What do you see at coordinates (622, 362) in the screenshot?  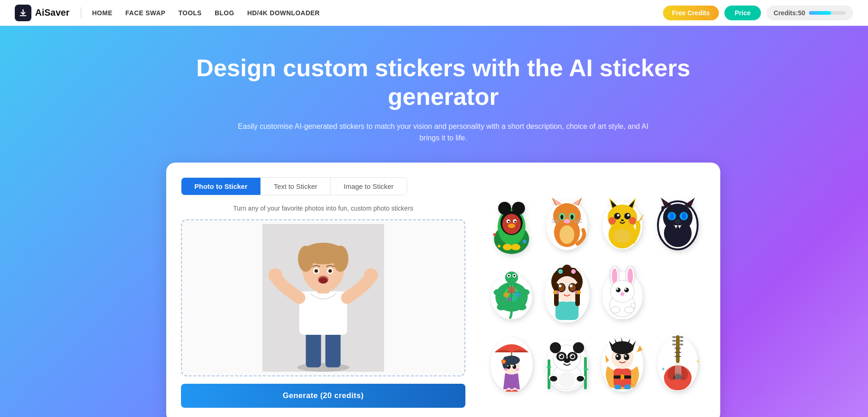 I see `sticker-anime-hero` at bounding box center [622, 362].